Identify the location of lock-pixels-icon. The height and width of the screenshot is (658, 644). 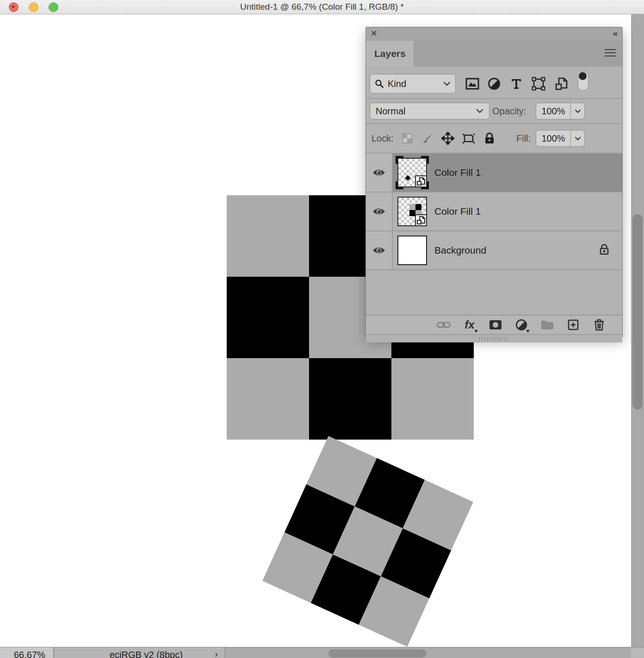
(428, 138).